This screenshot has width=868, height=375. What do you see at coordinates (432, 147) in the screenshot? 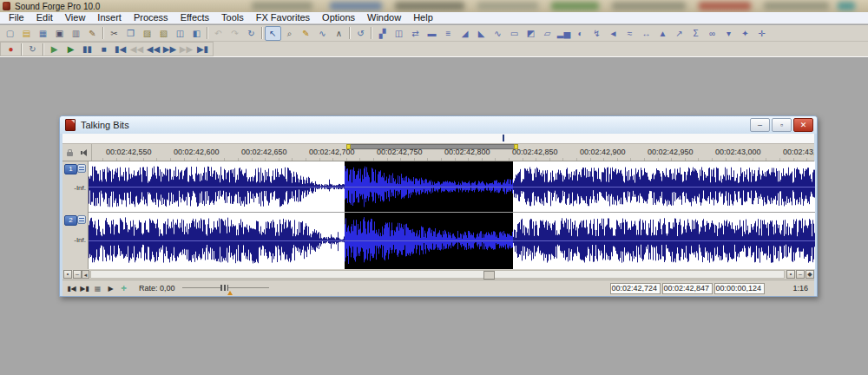
I see `loop-region-bar` at bounding box center [432, 147].